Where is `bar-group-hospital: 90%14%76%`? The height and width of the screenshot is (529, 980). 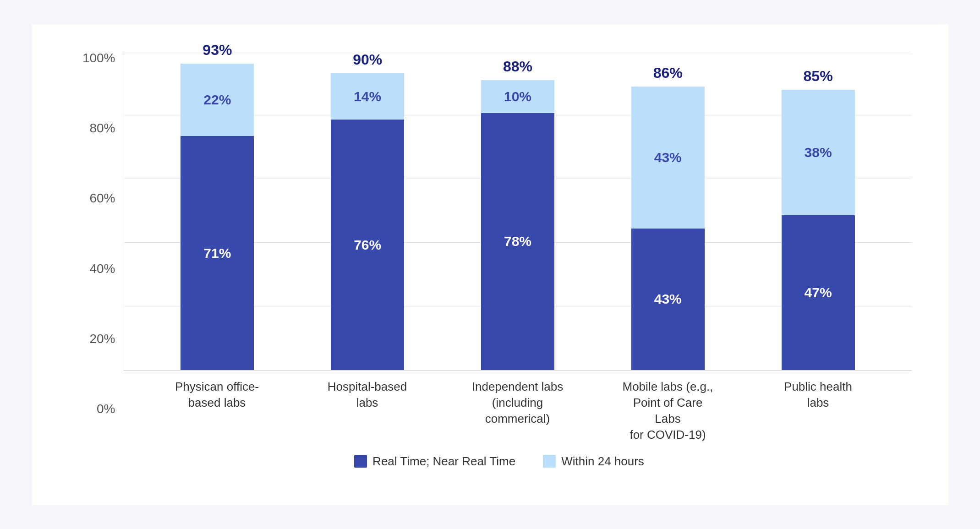
bar-group-hospital: 90%14%76% is located at coordinates (367, 222).